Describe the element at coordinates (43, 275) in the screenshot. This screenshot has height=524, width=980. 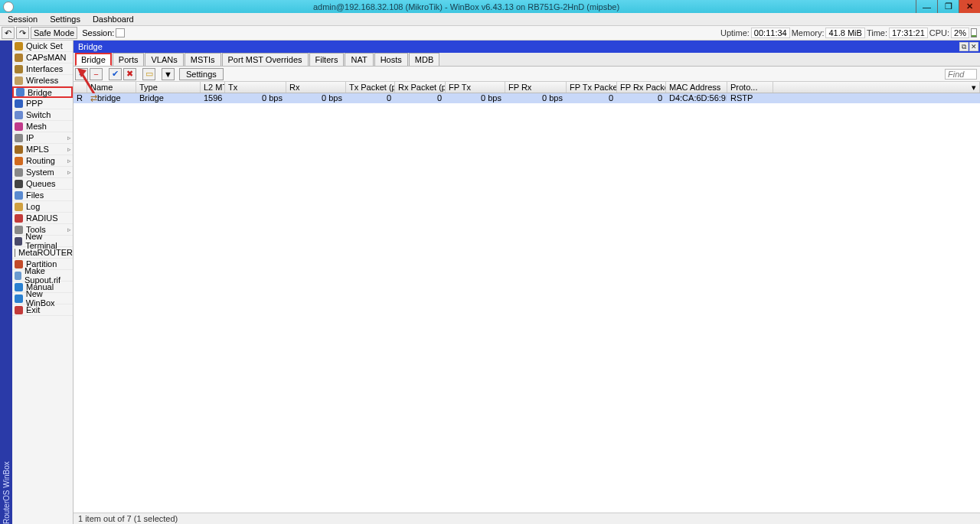
I see `sidebar-item-make-supout-rif: Make Supout.rif` at that location.